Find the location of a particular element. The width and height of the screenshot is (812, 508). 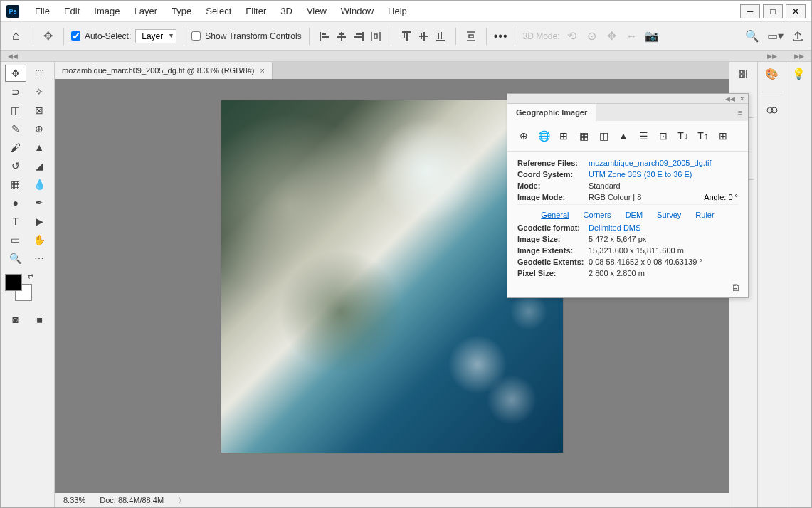

quickmask-tool: ◙ is located at coordinates (16, 319).